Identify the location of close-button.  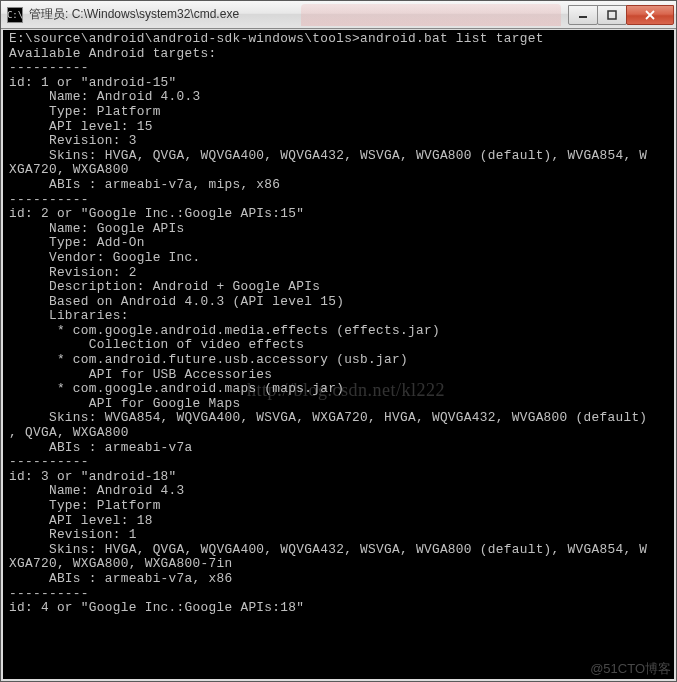
(650, 15).